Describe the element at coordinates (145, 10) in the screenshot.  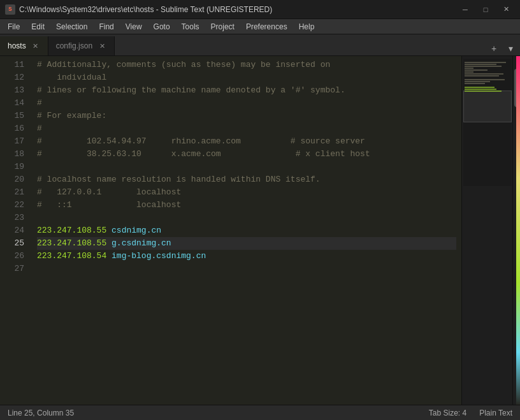
I see `window-title: C:\Windows\System32\drivers\etc\hosts - …` at that location.